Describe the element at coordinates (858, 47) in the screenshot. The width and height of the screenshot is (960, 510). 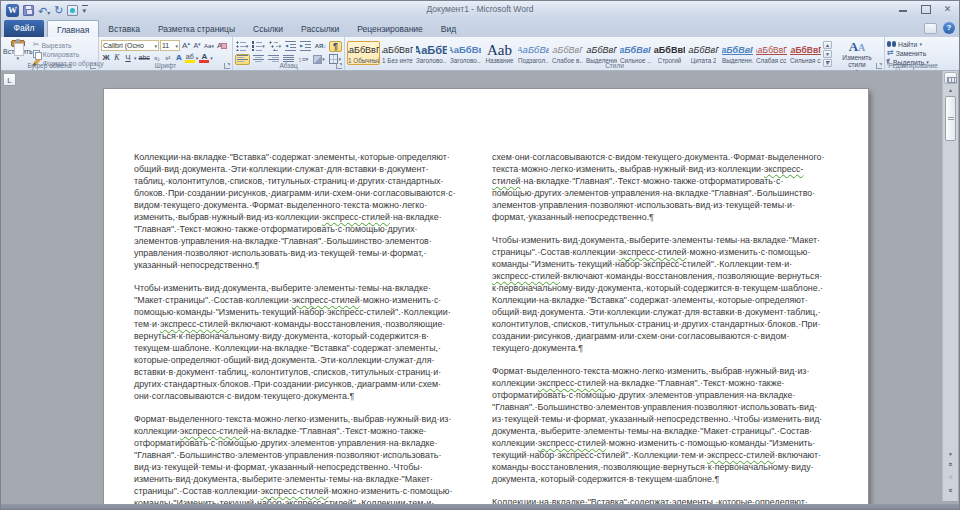
I see `change-styles-icon: АА` at that location.